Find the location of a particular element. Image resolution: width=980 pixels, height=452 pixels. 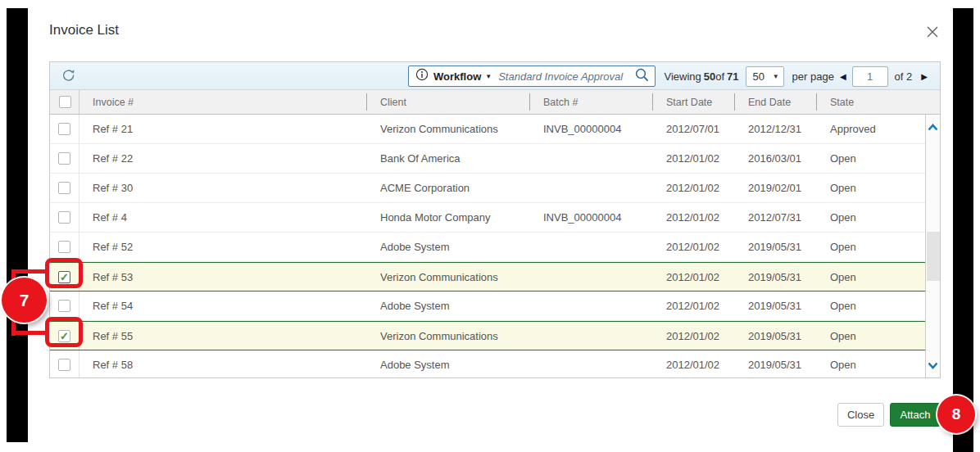

modal-overlay-left is located at coordinates (17, 225).